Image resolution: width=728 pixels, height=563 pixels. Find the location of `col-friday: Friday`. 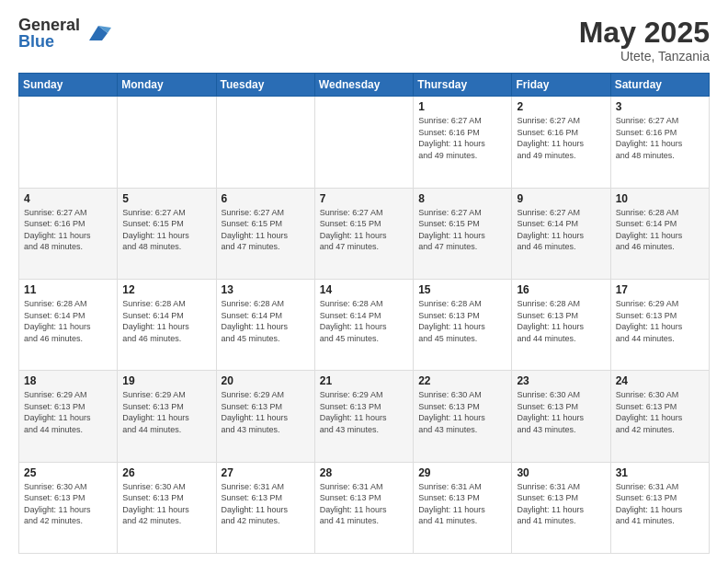

col-friday: Friday is located at coordinates (561, 85).